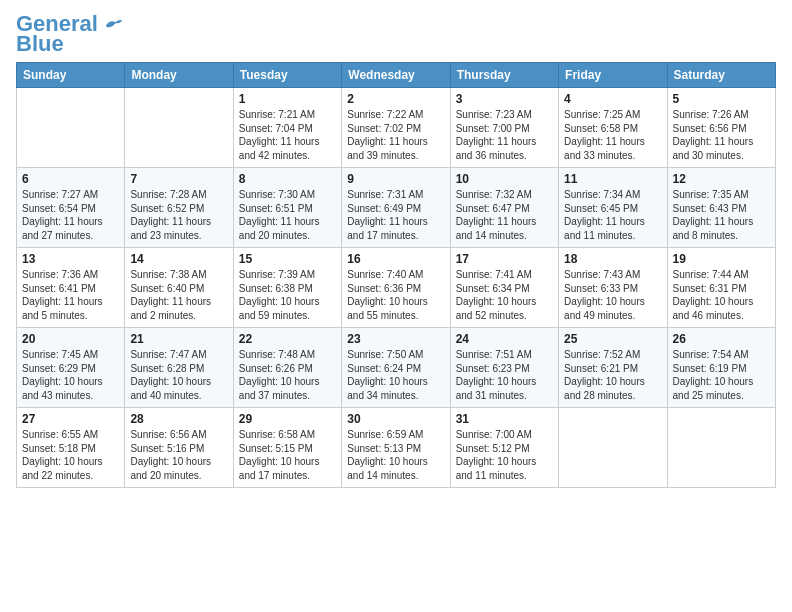 The width and height of the screenshot is (792, 612). Describe the element at coordinates (70, 419) in the screenshot. I see `day-number: 27` at that location.